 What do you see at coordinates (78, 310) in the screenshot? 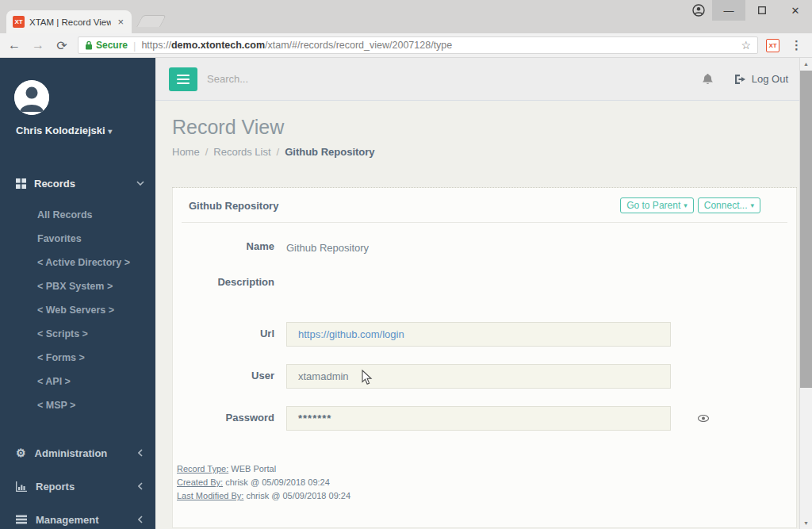
I see `sidebar-item-web-servers: < Web Servers >` at bounding box center [78, 310].